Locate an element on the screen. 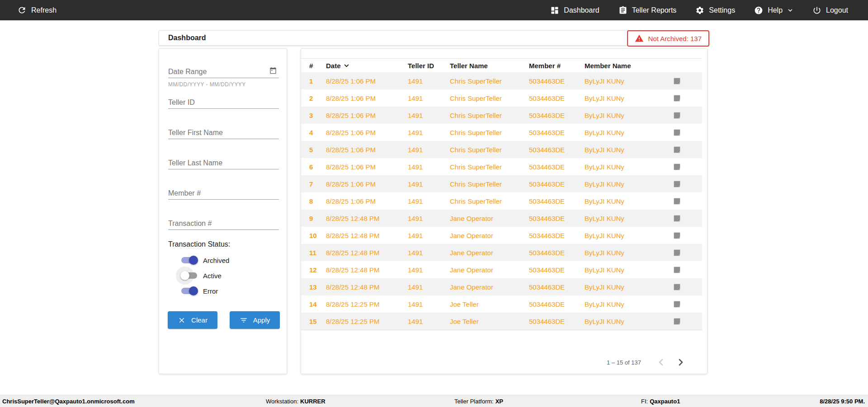 This screenshot has width=868, height=407. chevron-down-icon is located at coordinates (790, 10).